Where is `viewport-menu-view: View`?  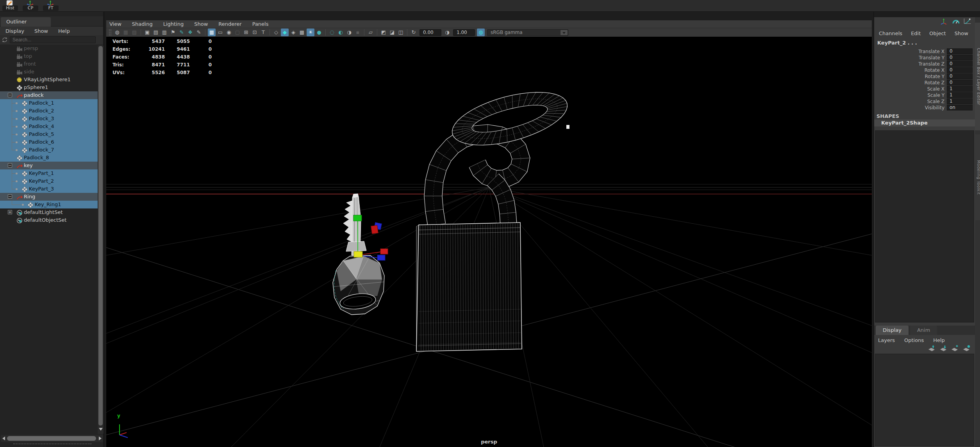
viewport-menu-view: View is located at coordinates (116, 24).